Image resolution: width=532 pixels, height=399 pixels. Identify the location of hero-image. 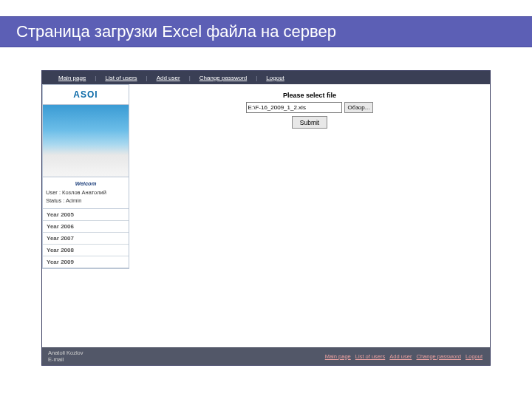
(86, 141).